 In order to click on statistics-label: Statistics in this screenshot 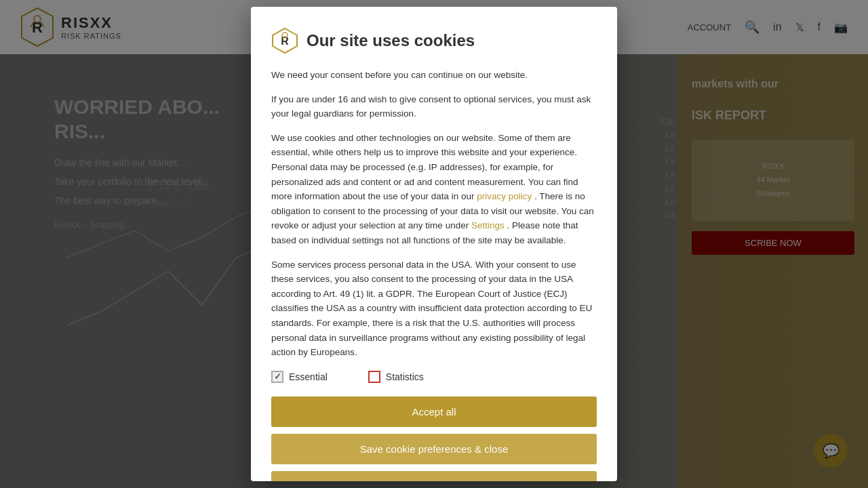, I will do `click(405, 377)`.